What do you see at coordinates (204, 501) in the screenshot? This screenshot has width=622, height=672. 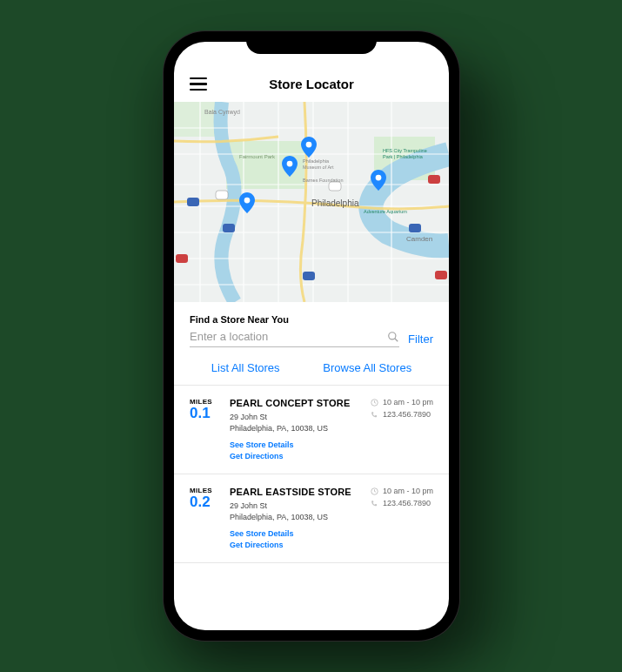 I see `distance-value: 0.2` at bounding box center [204, 501].